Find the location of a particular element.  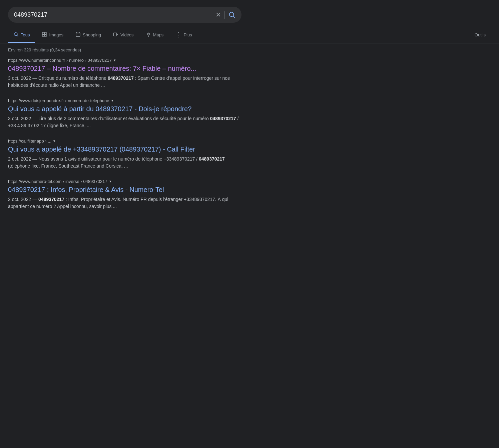

result-snippet: 3 oct. 2022 — Lire plus de 2 commentaire… is located at coordinates (127, 122).